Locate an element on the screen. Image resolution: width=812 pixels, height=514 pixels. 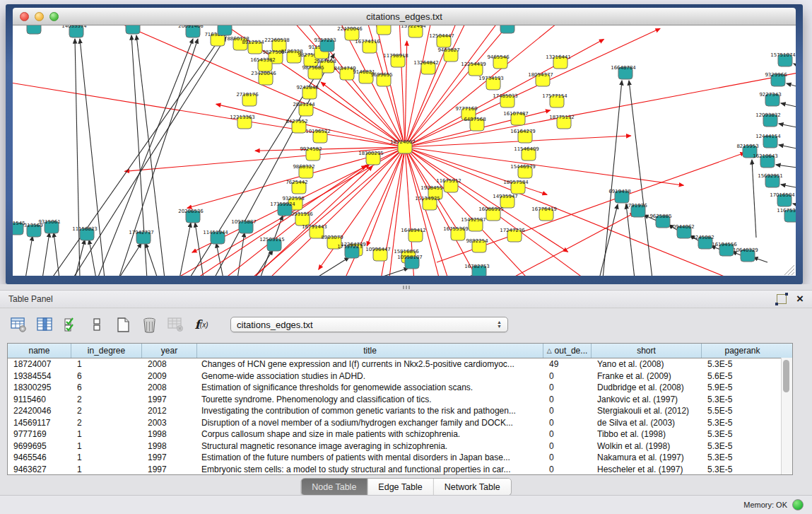
show-columns-icon is located at coordinates (45, 325).